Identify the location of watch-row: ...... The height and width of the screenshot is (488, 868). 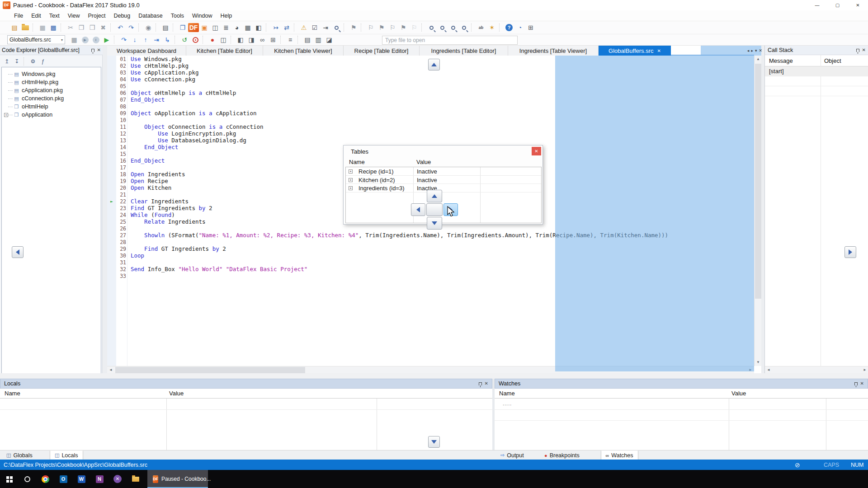
(507, 404).